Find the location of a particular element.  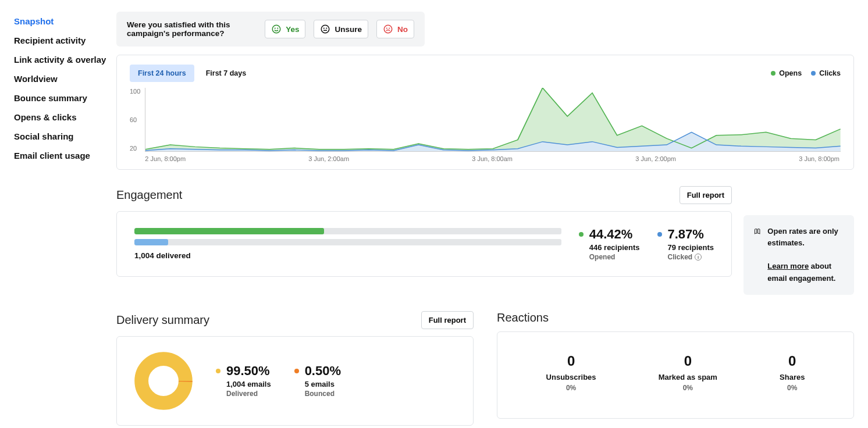

reactions-card: 0 Unsubscribes 0% 0 Marked as spam 0% 0 … is located at coordinates (675, 375).